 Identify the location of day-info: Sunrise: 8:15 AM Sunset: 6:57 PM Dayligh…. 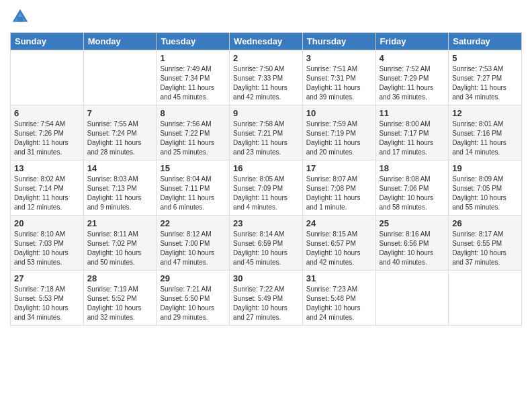
(339, 248).